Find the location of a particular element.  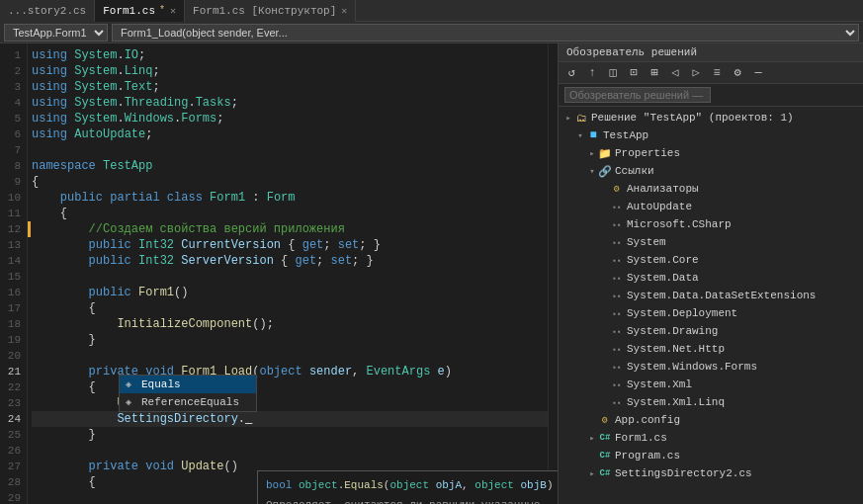

se-label-programcs: Program.cs is located at coordinates (647, 456).